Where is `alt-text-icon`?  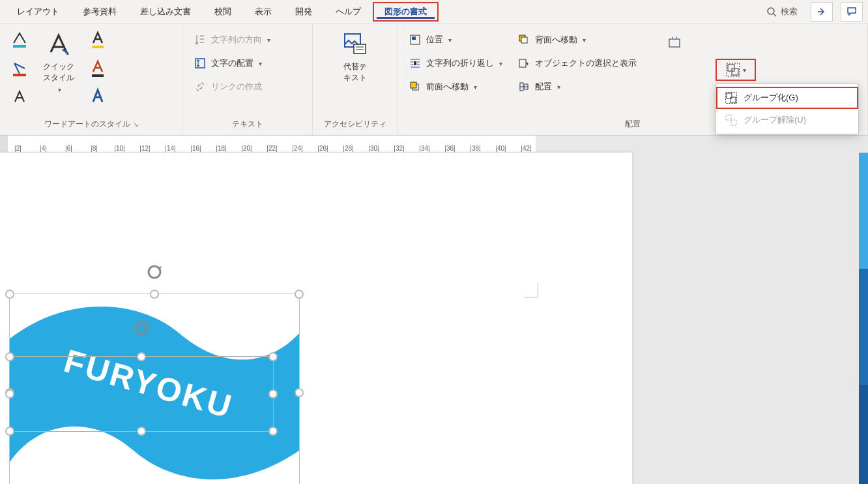
alt-text-icon is located at coordinates (355, 44).